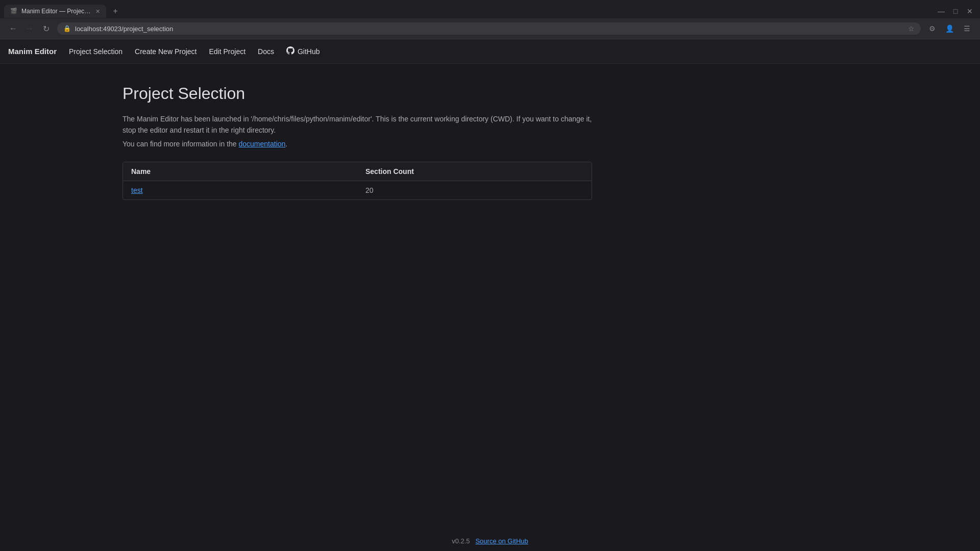 The width and height of the screenshot is (980, 551). I want to click on project-link-test: test, so click(137, 190).